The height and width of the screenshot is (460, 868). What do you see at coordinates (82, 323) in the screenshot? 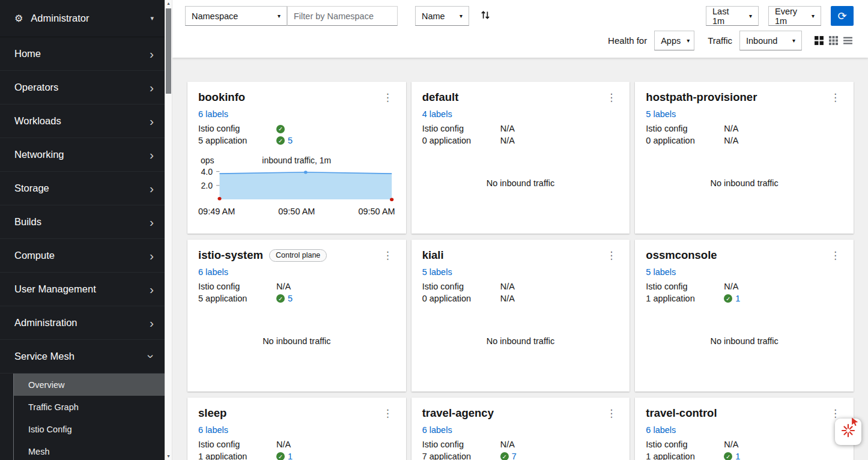
I see `sidebar-item-administration: Administration›` at bounding box center [82, 323].